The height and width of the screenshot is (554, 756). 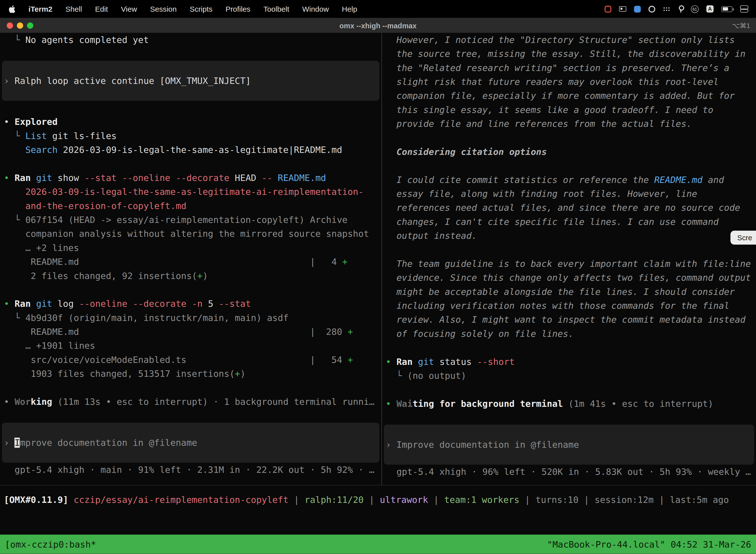 I want to click on terminal-line: essay file, along with finding root file…, so click(x=569, y=194).